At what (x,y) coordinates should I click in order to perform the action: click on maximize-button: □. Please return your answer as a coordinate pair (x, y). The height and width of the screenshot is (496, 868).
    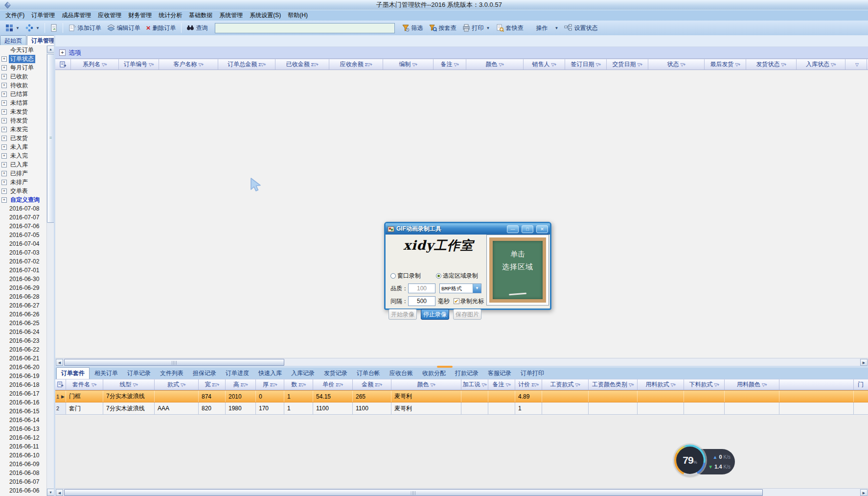
    Looking at the image, I should click on (527, 229).